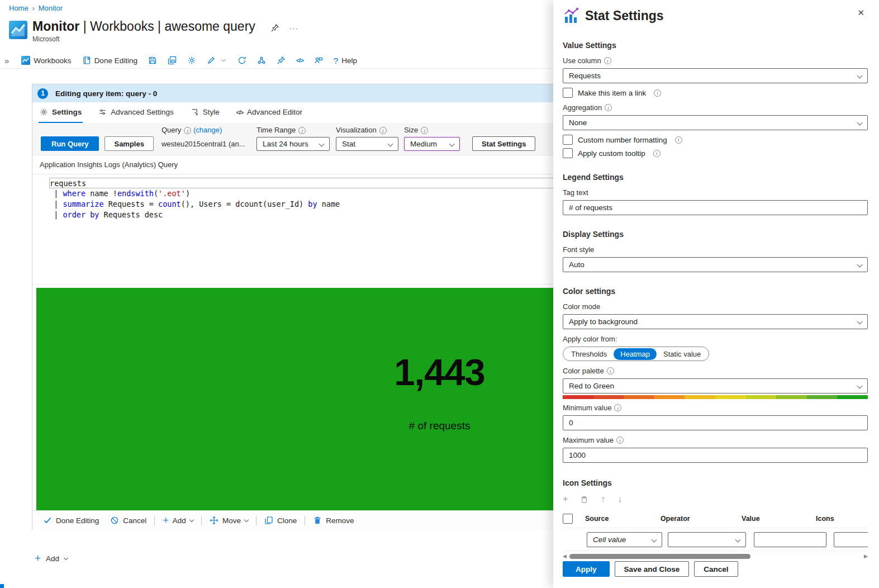 This screenshot has width=879, height=588. I want to click on use-column-dropdown: Requests, so click(715, 76).